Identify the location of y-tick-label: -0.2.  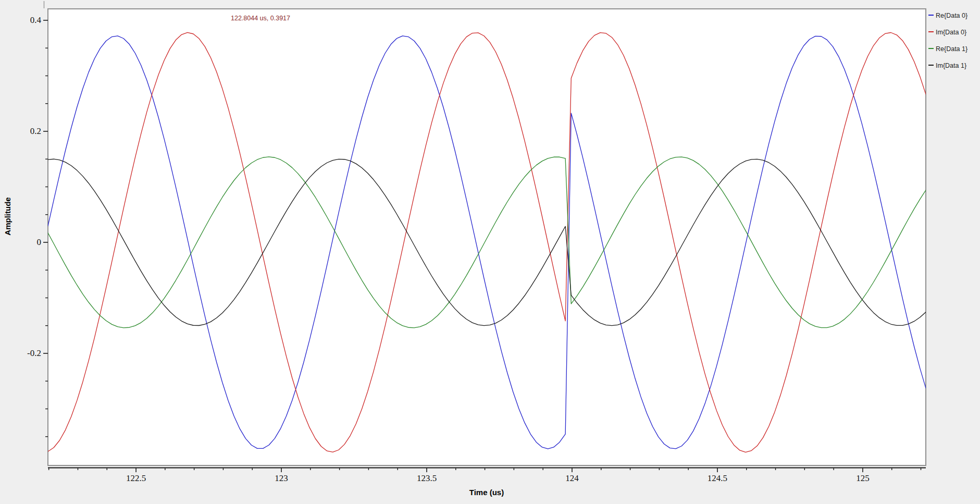
(34, 353).